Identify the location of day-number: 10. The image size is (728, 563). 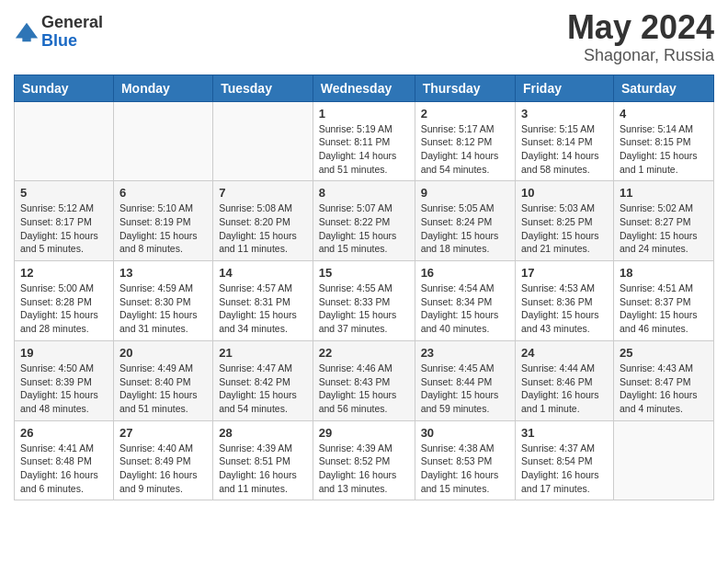
(564, 193).